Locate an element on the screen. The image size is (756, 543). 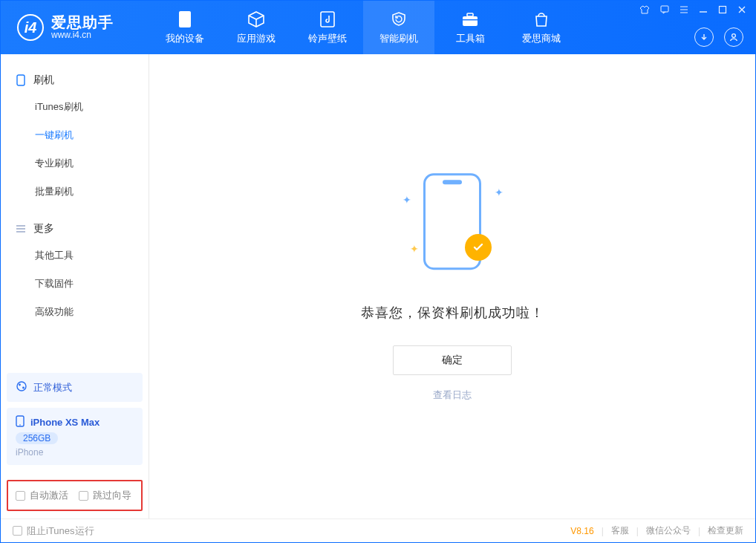
checkbox-label: 阻止iTunes运行 is located at coordinates (61, 531).